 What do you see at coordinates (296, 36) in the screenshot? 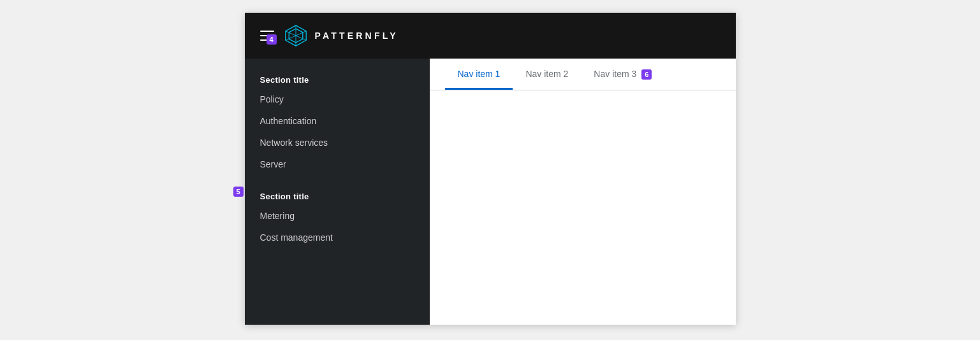
I see `patternfly-logo-icon` at bounding box center [296, 36].